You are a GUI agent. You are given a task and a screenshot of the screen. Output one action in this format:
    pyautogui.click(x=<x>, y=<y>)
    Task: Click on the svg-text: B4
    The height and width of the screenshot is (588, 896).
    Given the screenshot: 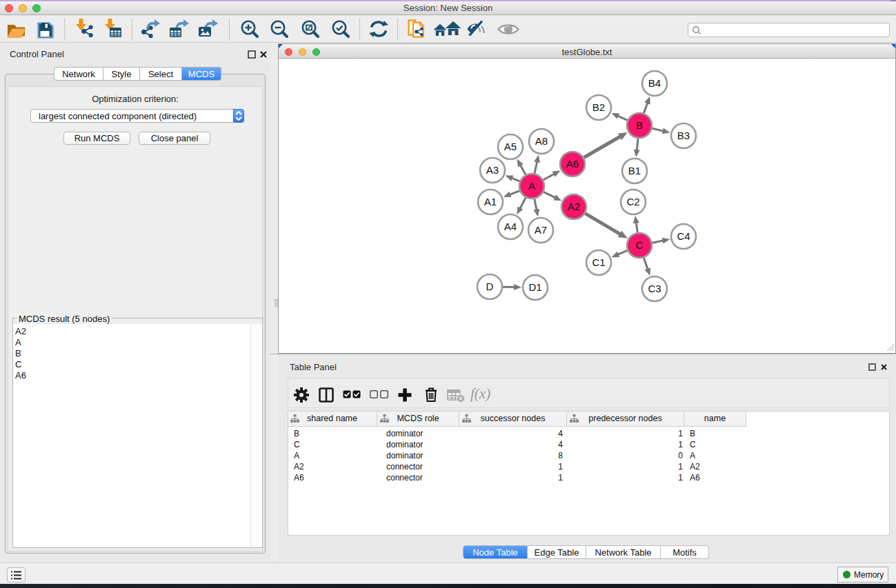 What is the action you would take?
    pyautogui.click(x=655, y=83)
    